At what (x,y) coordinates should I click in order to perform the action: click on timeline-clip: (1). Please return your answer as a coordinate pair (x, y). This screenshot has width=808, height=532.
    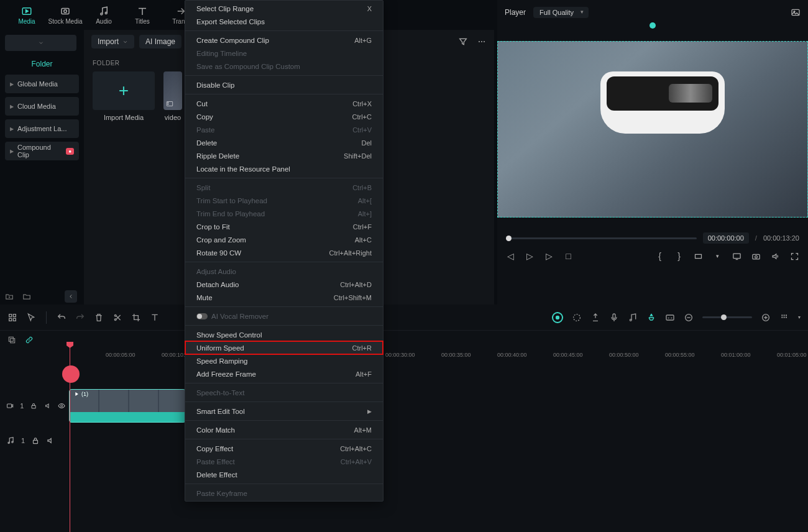
    Looking at the image, I should click on (127, 406).